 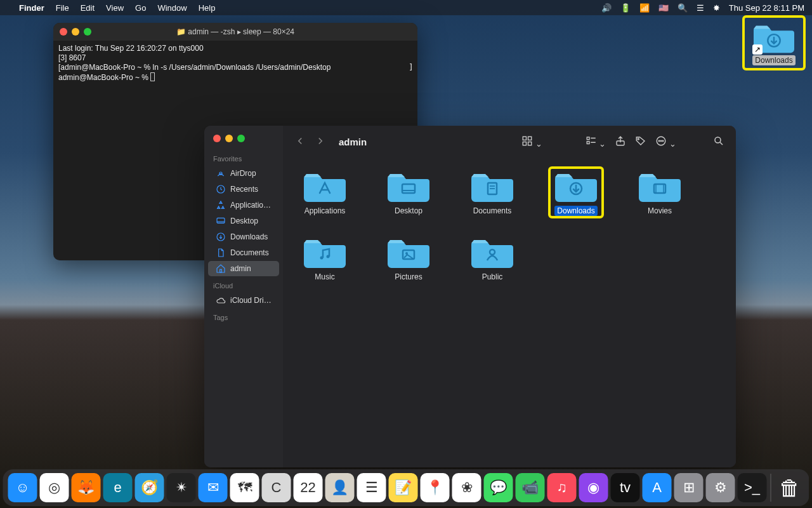 What do you see at coordinates (88, 8) in the screenshot?
I see `menu-edit: Edit` at bounding box center [88, 8].